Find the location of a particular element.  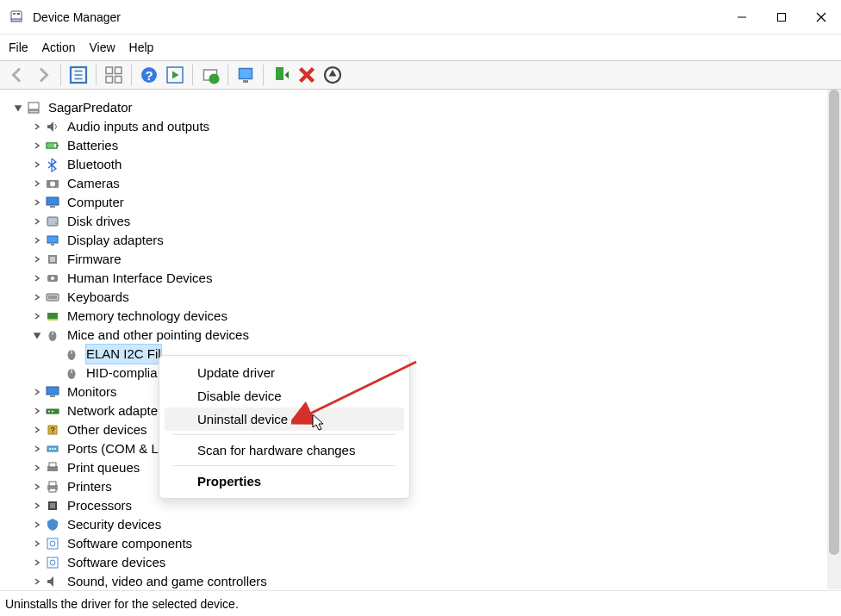

context-menu-item: Scan for hardware changes is located at coordinates (284, 450).